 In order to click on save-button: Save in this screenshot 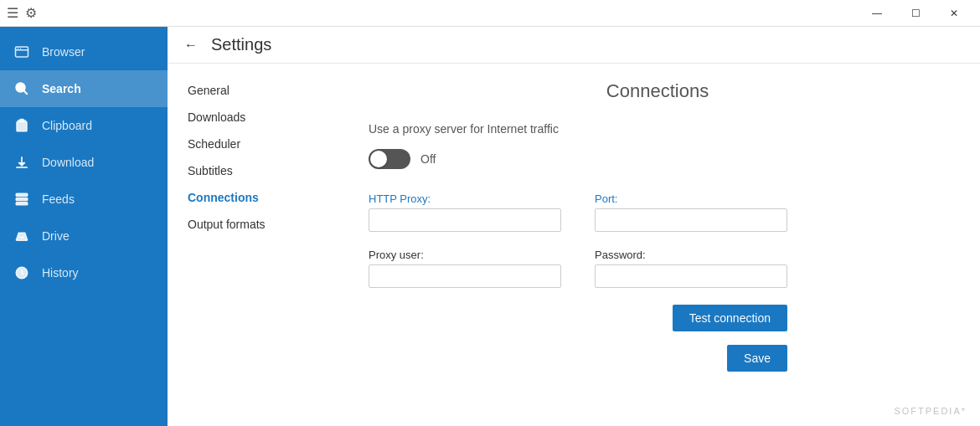, I will do `click(757, 358)`.